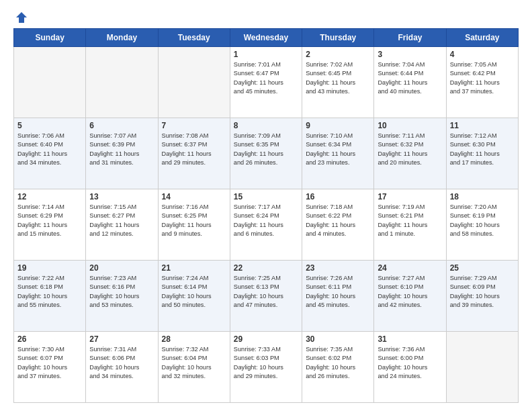 The image size is (532, 411). Describe the element at coordinates (21, 16) in the screenshot. I see `logo` at that location.